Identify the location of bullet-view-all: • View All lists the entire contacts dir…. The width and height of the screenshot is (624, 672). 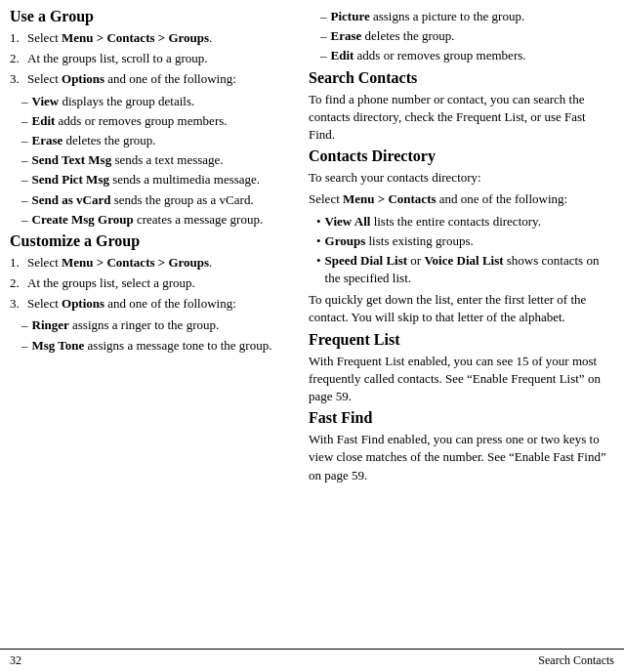
(461, 222).